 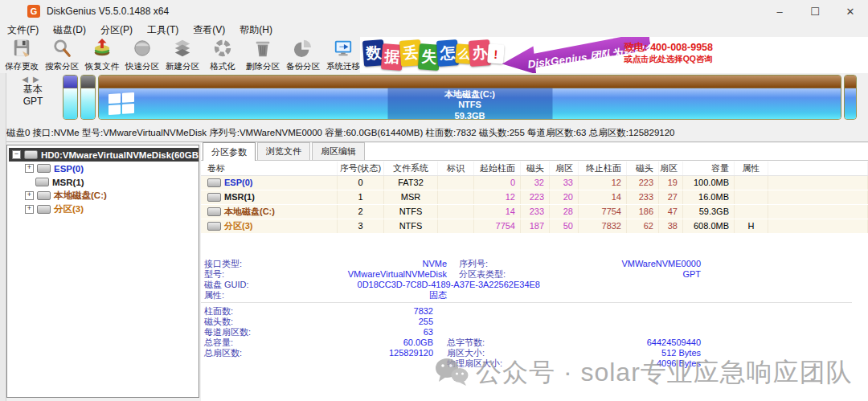 What do you see at coordinates (263, 67) in the screenshot?
I see `toolbar-label: 删除分区` at bounding box center [263, 67].